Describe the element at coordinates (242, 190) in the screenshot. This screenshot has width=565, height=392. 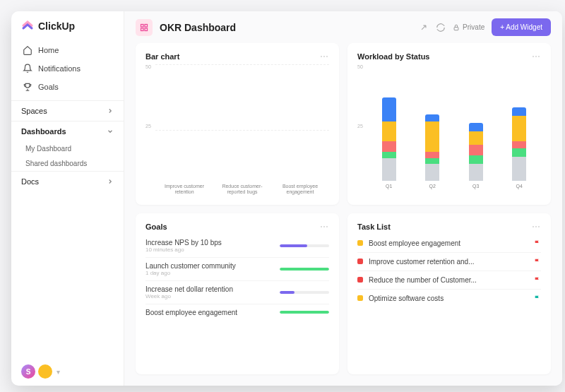
I see `bar-label: Reduce customer-reported bugs` at that location.